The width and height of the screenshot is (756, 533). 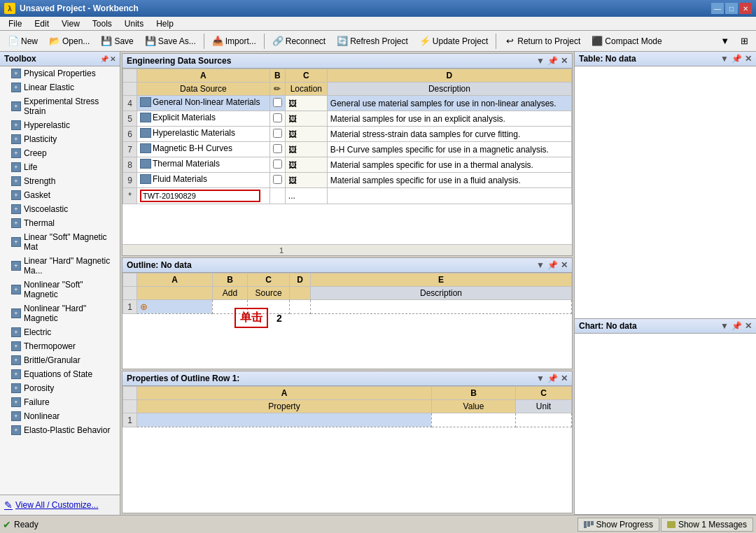 I want to click on edit-row-cell, so click(x=204, y=196).